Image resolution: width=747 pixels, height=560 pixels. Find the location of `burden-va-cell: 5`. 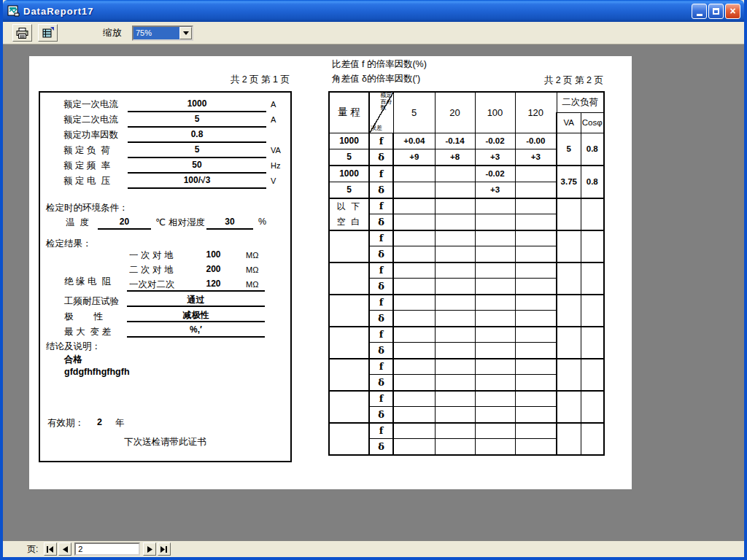

burden-va-cell: 5 is located at coordinates (569, 149).